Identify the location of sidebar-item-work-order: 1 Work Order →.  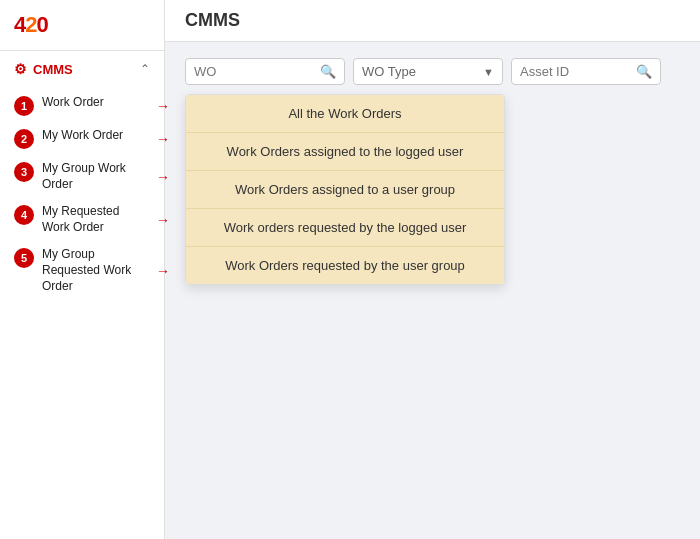
(82, 106).